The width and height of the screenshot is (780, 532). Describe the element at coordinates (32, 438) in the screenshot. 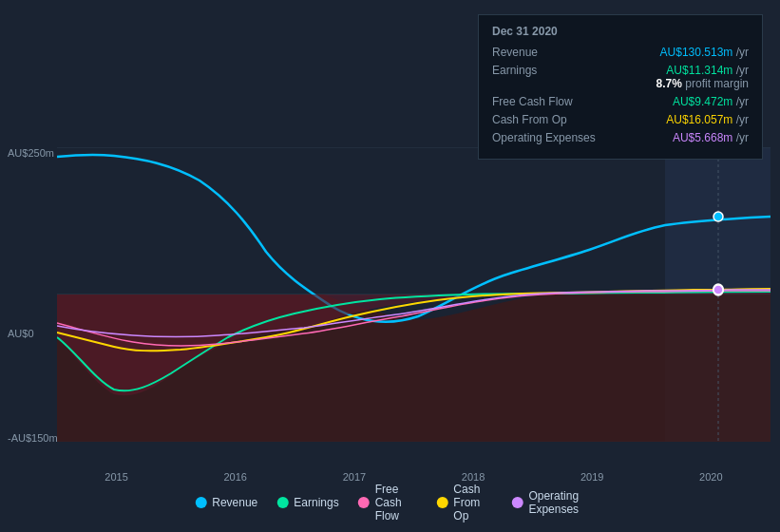

I see `y-label-neg150m: -AU$150m` at that location.